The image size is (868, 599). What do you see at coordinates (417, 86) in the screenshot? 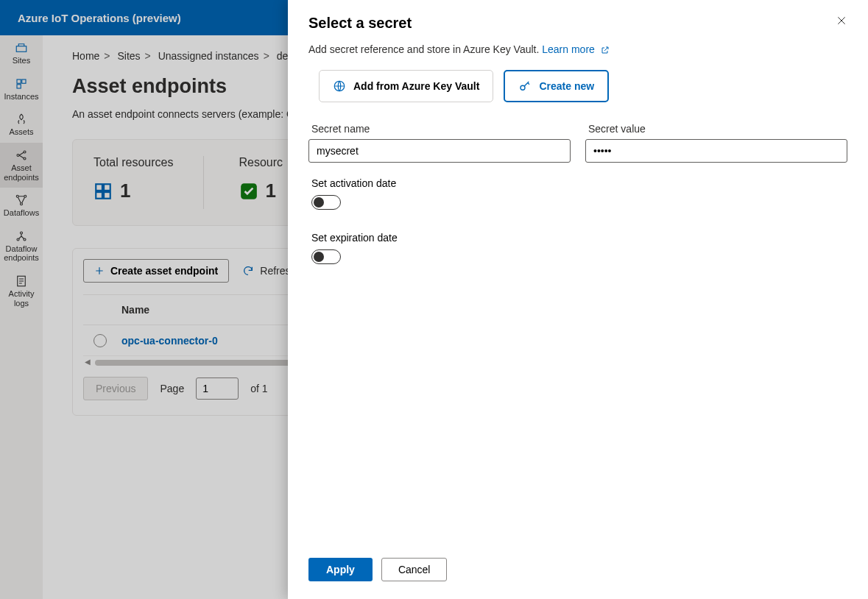
I see `pill-label: Add from Azure Key Vault` at bounding box center [417, 86].